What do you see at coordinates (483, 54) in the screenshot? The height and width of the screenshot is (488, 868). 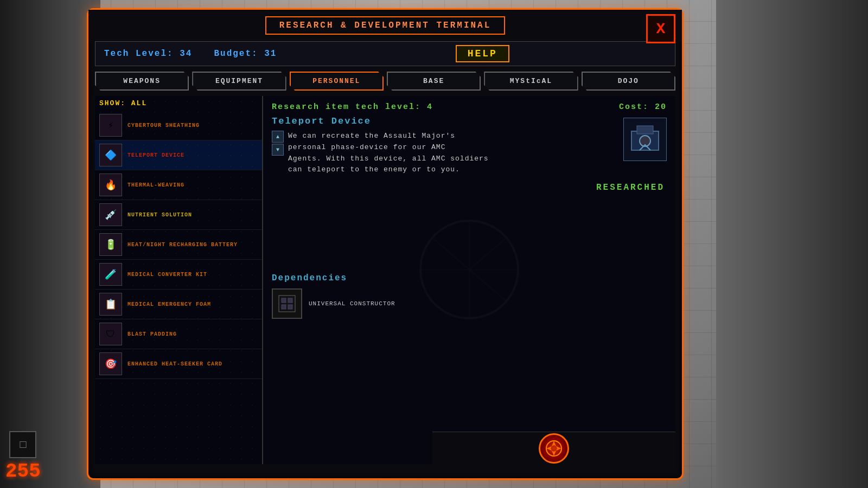 I see `help-button: HELP` at bounding box center [483, 54].